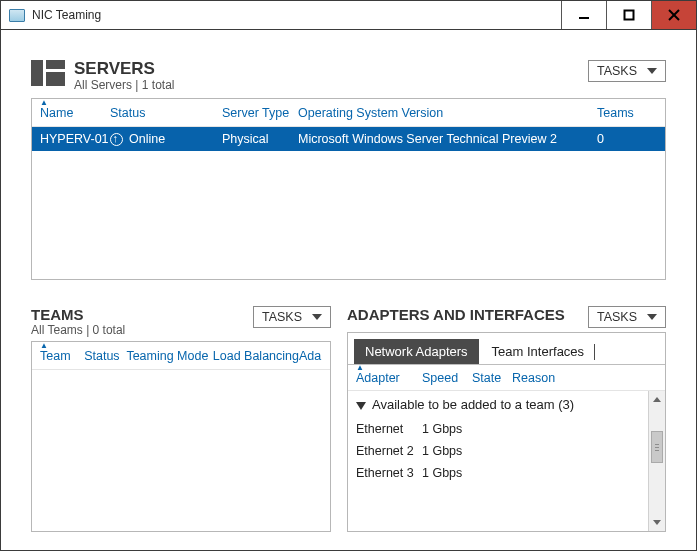  Describe the element at coordinates (584, 15) in the screenshot. I see `minimize-icon` at that location.